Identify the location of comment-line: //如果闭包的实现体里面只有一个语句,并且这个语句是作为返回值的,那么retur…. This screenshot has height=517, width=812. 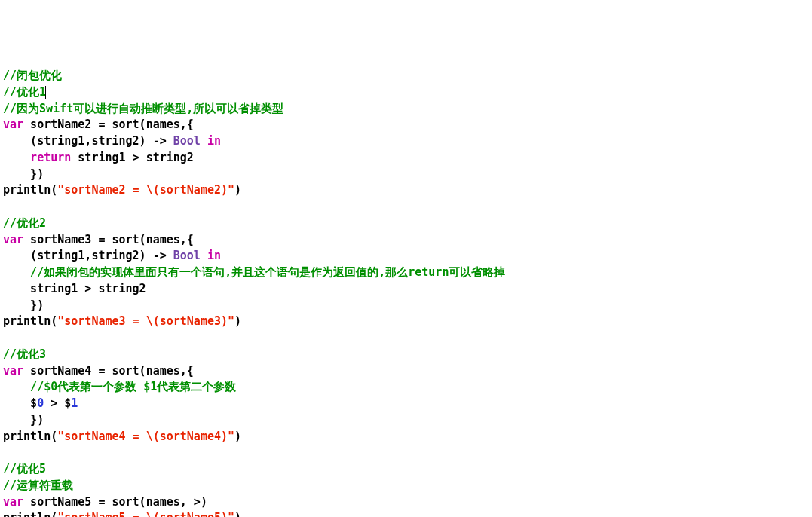
(254, 272).